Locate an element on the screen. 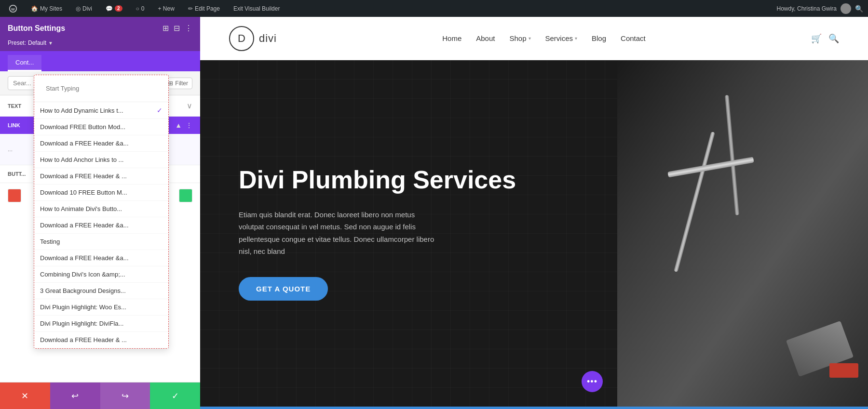 This screenshot has width=868, height=409. undo-button: ↩ is located at coordinates (75, 396).